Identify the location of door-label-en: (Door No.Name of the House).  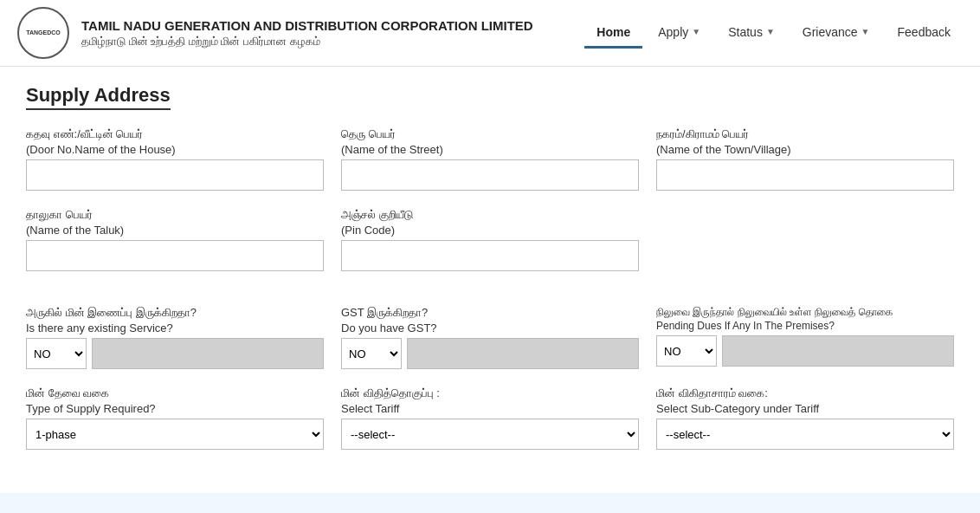
(175, 149).